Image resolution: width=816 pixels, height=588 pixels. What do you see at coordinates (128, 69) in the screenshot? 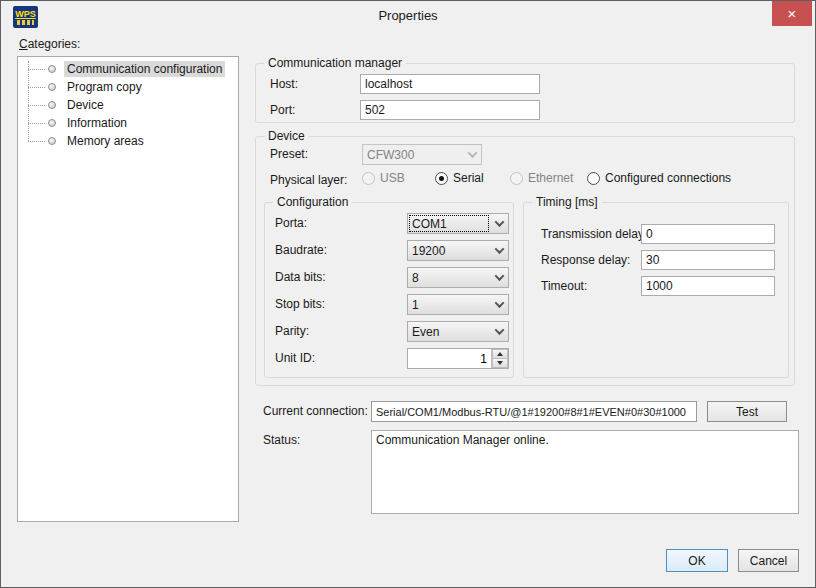
I see `tree-item-communication-configuration: Communication configuration` at bounding box center [128, 69].